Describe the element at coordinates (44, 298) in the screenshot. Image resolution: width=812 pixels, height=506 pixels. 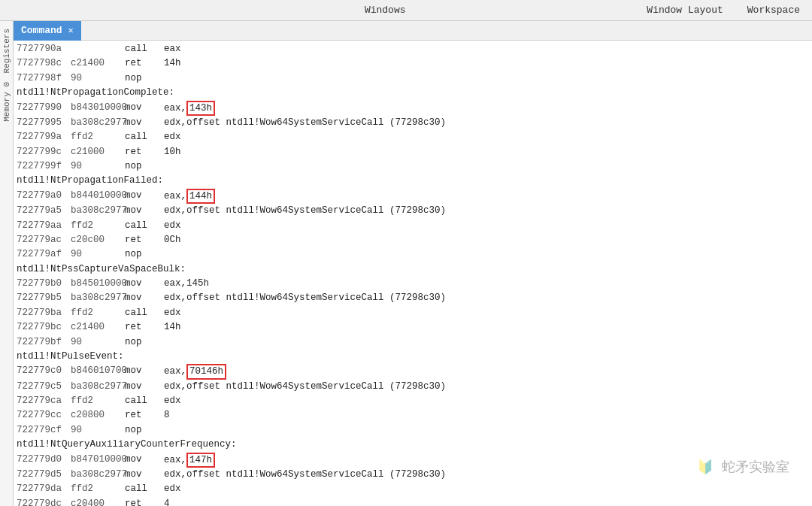
I see `address: 722779b5` at that location.